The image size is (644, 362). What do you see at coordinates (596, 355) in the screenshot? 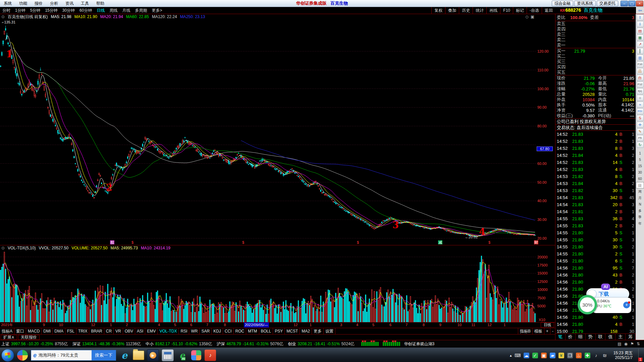
I see `speaker-icon: ♪` at bounding box center [596, 355].